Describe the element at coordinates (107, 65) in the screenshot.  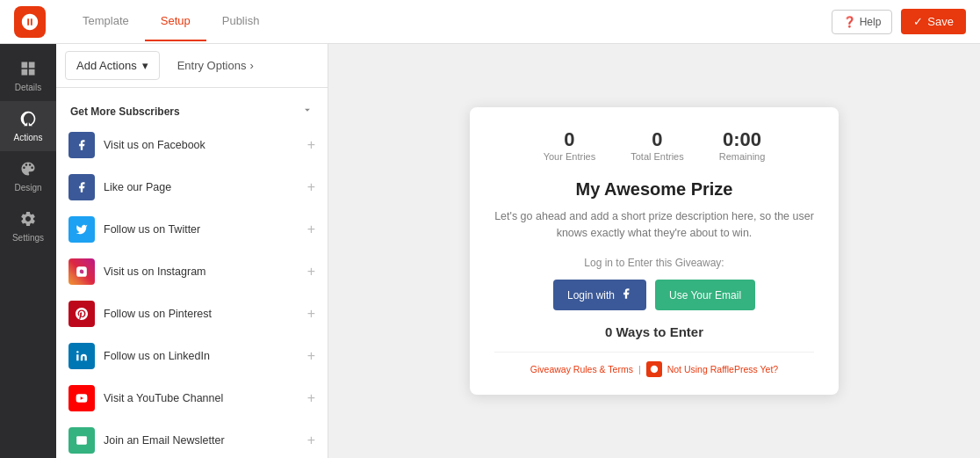
I see `add-actions-label: Add Actions` at that location.